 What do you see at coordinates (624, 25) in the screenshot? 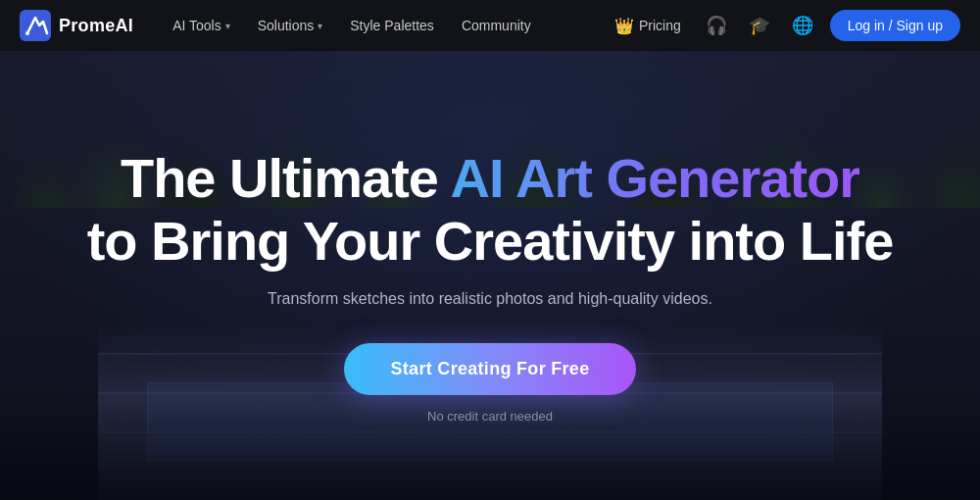
I see `crown-icon: 👑` at bounding box center [624, 25].